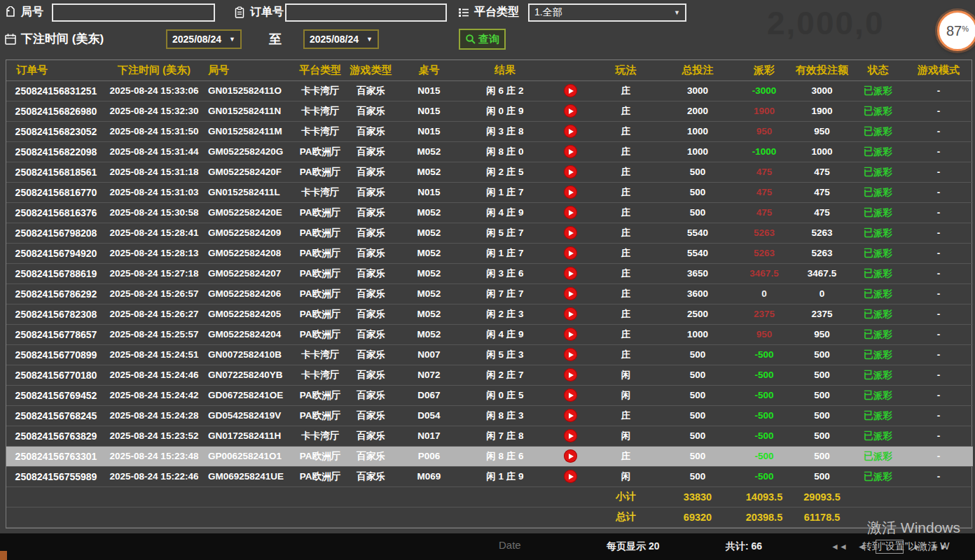 The height and width of the screenshot is (560, 975). What do you see at coordinates (249, 232) in the screenshot?
I see `cell-round-number: GM05225824209` at bounding box center [249, 232].